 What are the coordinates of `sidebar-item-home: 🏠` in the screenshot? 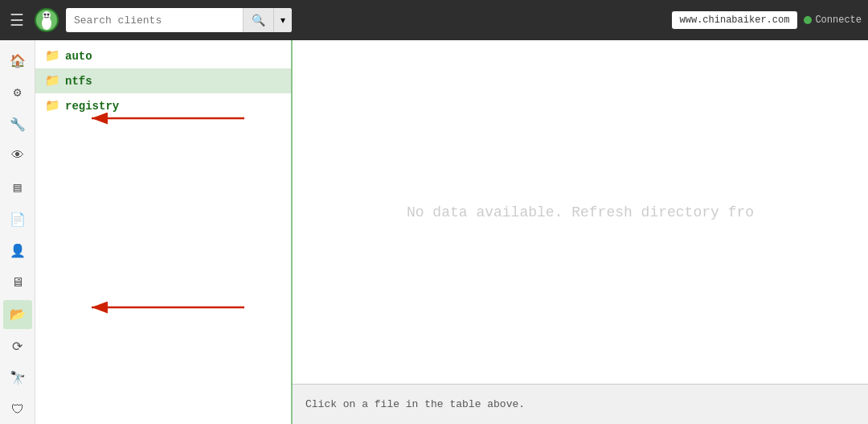 It's located at (18, 61).